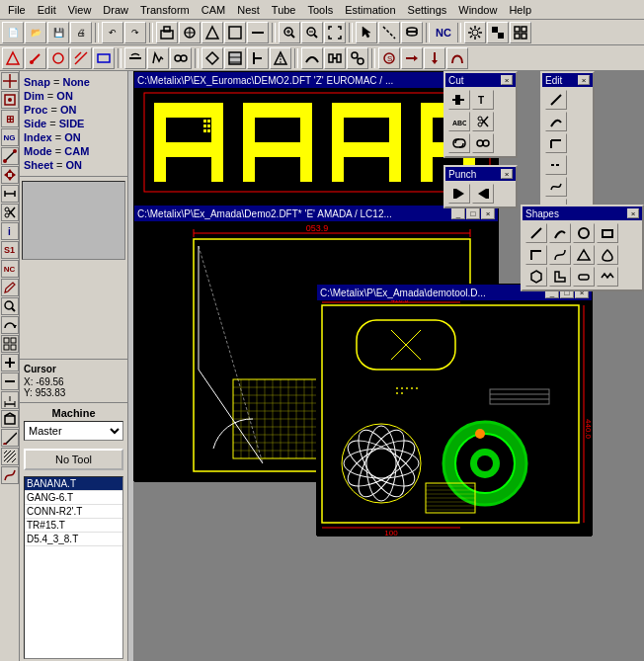 The height and width of the screenshot is (661, 644). Describe the element at coordinates (358, 58) in the screenshot. I see `tb2-b15` at that location.